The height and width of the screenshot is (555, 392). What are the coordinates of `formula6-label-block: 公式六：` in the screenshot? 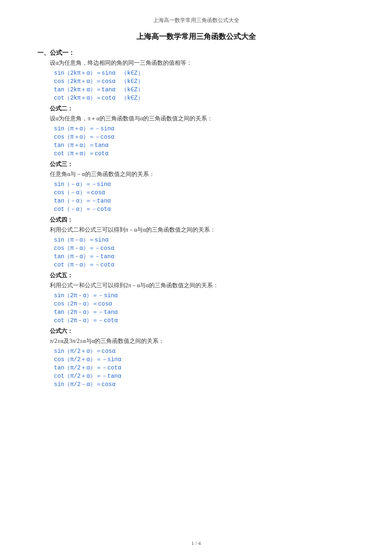 It's located at (196, 331).